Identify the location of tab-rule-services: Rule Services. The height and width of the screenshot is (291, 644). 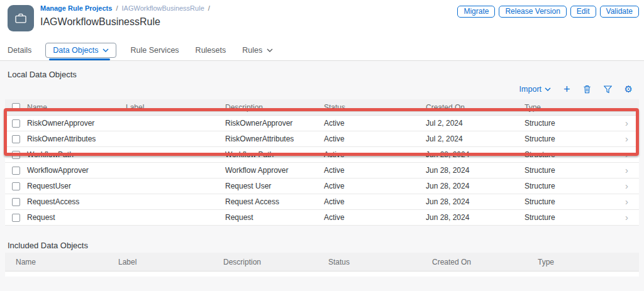
(155, 50).